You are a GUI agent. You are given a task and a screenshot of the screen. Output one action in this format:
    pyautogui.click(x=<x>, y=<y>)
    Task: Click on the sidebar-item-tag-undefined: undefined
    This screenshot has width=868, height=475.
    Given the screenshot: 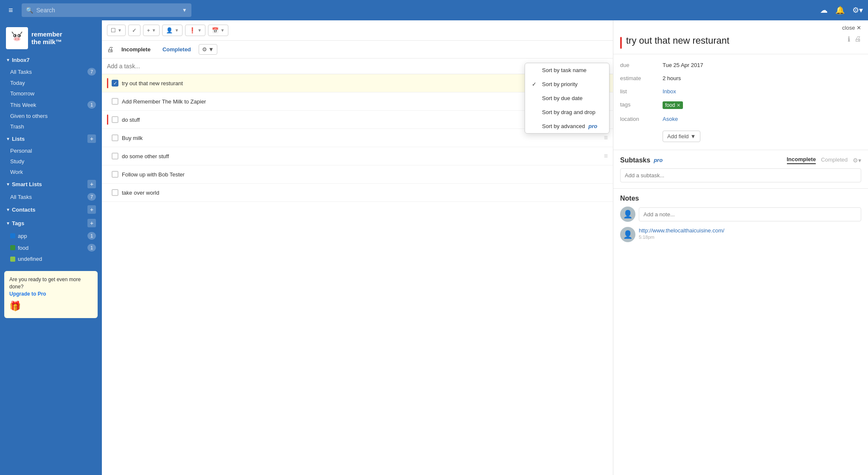 What is the action you would take?
    pyautogui.click(x=51, y=259)
    